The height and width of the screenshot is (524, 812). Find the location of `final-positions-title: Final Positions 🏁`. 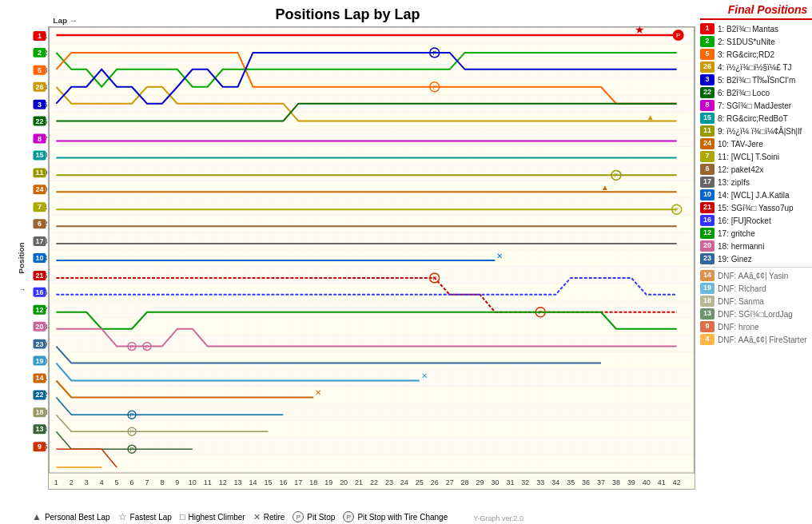

final-positions-title: Final Positions 🏁 is located at coordinates (756, 11).